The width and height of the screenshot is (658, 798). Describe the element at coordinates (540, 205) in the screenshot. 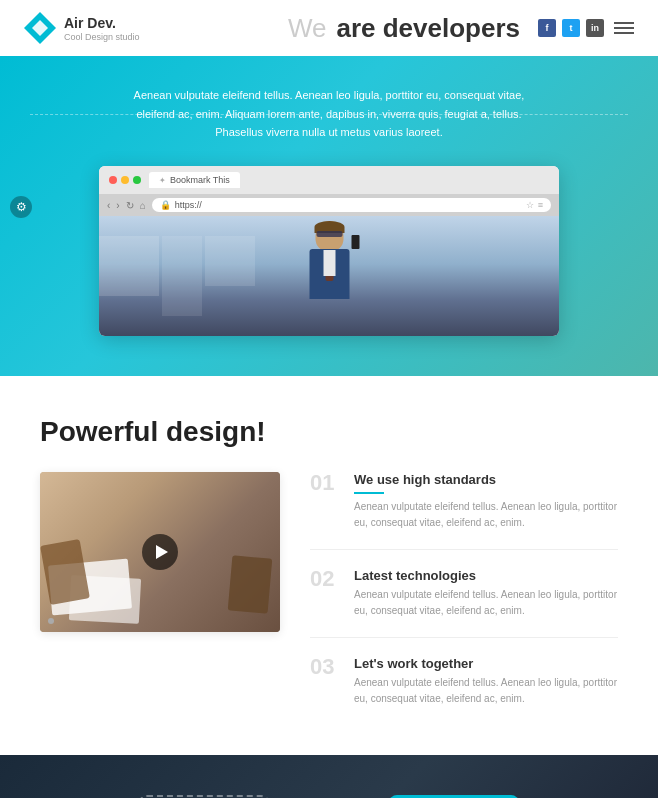

I see `menu-icon: ≡` at that location.